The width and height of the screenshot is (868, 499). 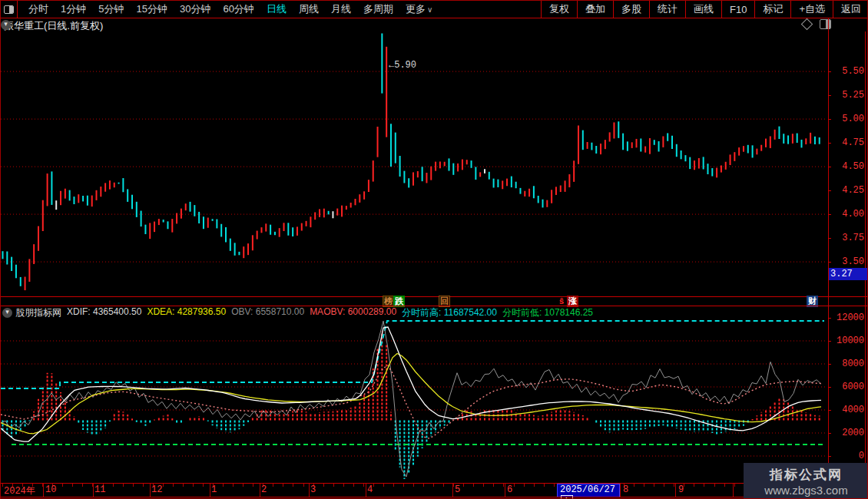 I want to click on period-tab-2: 1分钟, so click(x=74, y=9).